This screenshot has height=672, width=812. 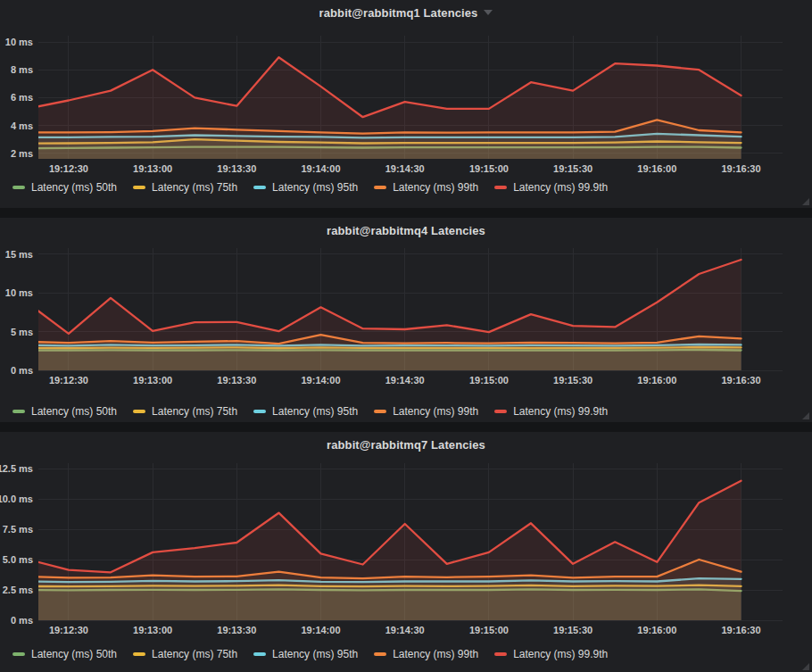 I want to click on y-axis-tick-label: 6 ms, so click(x=21, y=97).